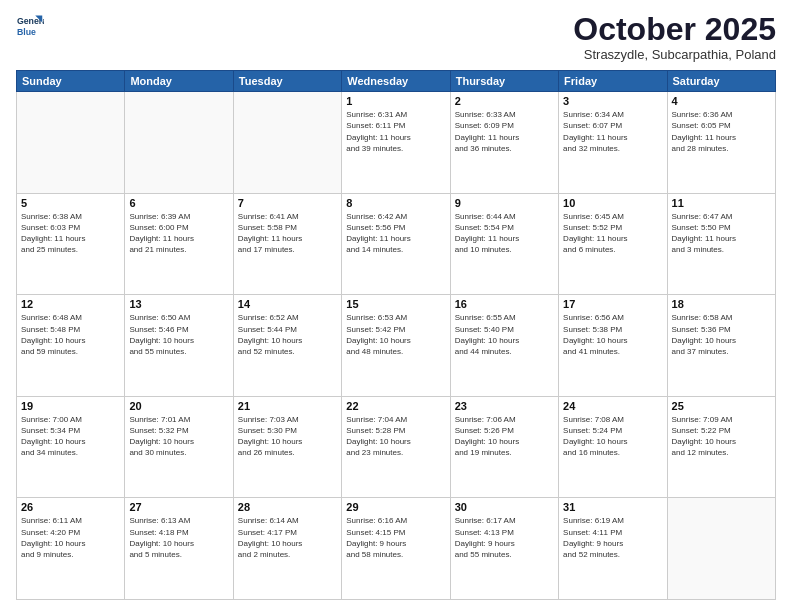 The image size is (792, 612). I want to click on day-cell: 1Sunrise: 6:31 AM Sunset: 6:11 PM Daylig…, so click(396, 143).